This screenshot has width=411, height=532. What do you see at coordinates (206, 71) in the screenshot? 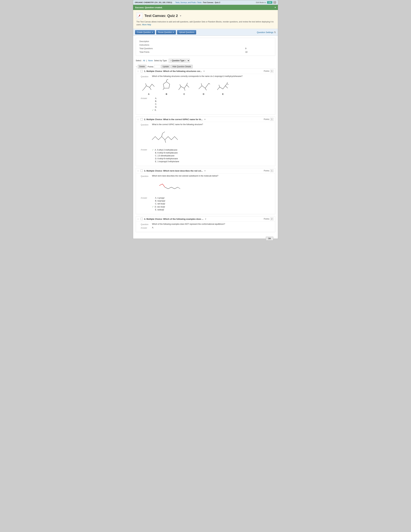
I see `question-header-1: ↕ 1. Multiple Choice: Which of the follo…` at bounding box center [206, 71].